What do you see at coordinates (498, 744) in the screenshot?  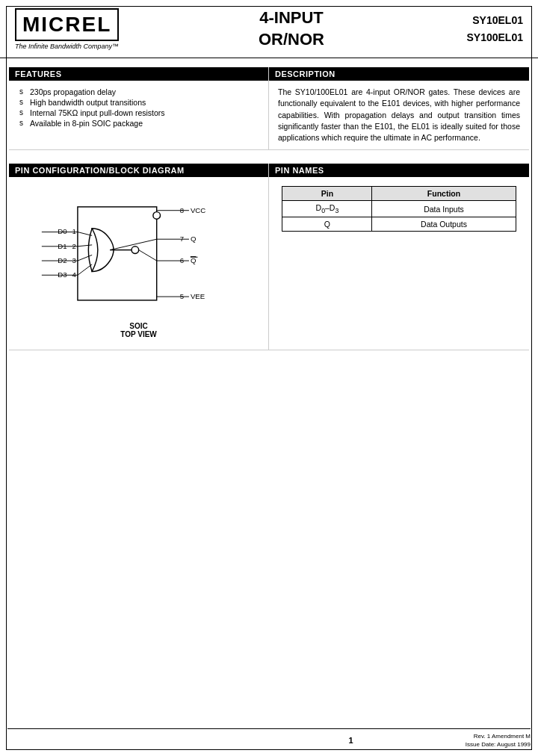 I see `issue-text: Issue Date: August 1999` at bounding box center [498, 744].